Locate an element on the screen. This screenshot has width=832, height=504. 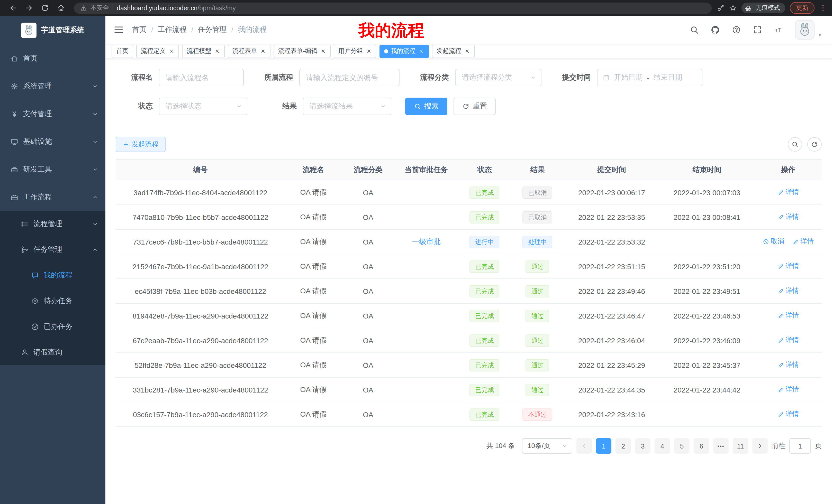
status-select: 请选择状态 is located at coordinates (203, 106).